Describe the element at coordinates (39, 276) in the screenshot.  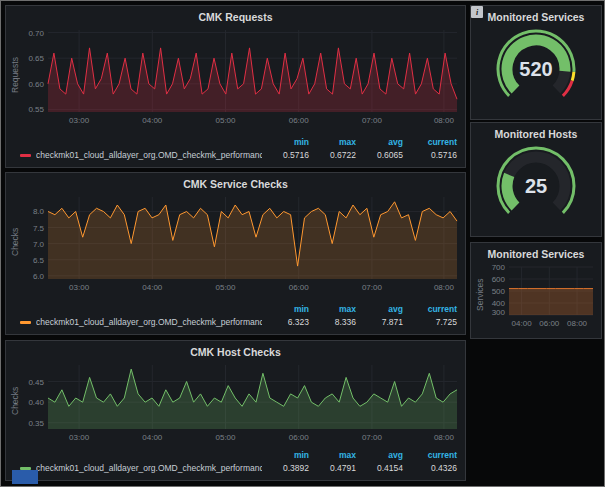
I see `svg-text: 6.0` at that location.